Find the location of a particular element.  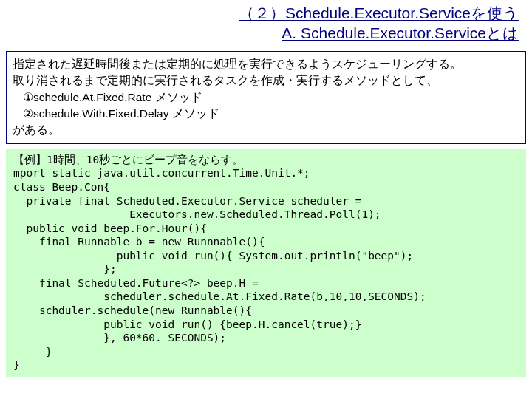

desc-line-1: 指定された遅延時間後または定期的に処理を実行できるようスケジューリングする。 is located at coordinates (266, 64).